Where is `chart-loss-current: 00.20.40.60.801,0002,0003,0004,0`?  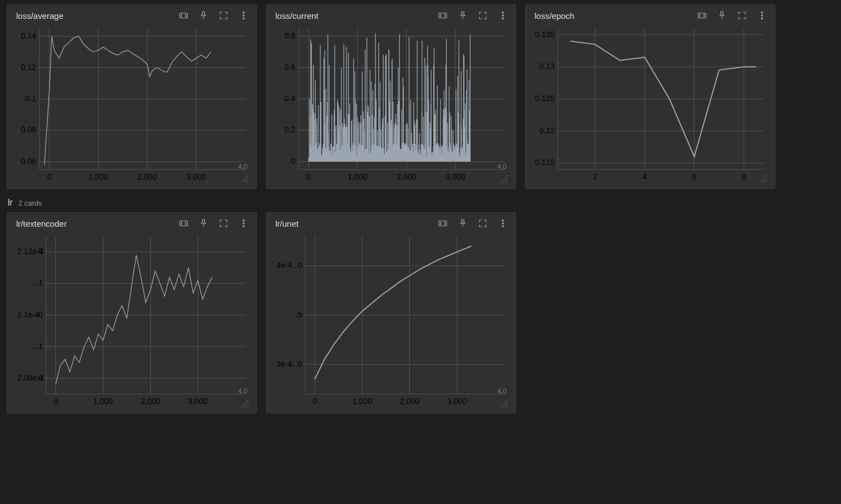 chart-loss-current: 00.20.40.60.801,0002,0003,0004,0 is located at coordinates (391, 104).